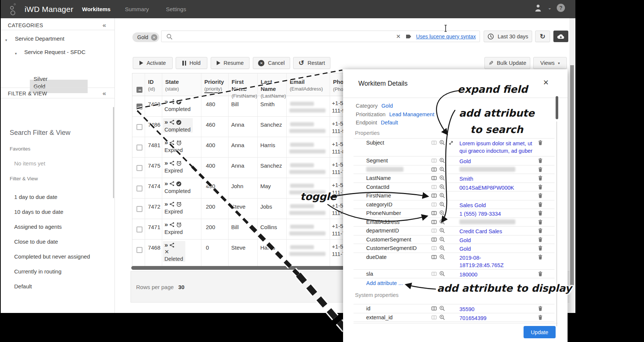 This screenshot has height=342, width=644. What do you see at coordinates (104, 94) in the screenshot?
I see `filter-view-collapse-icon: «` at bounding box center [104, 94].